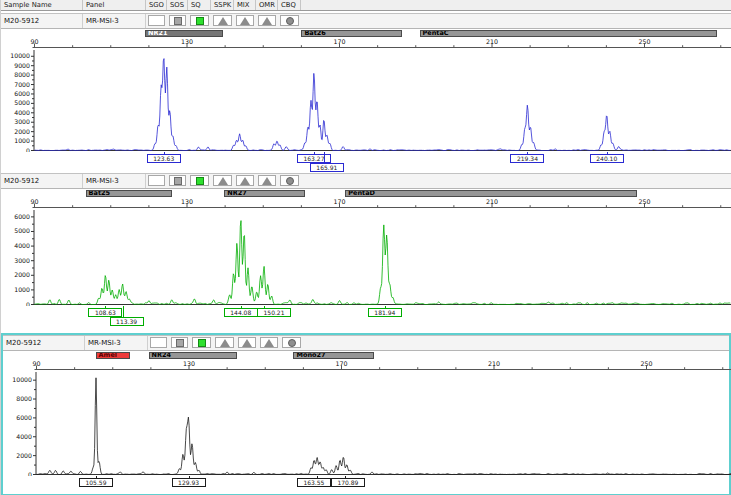 Image resolution: width=731 pixels, height=495 pixels. What do you see at coordinates (267, 5) in the screenshot?
I see `column-header-omr: OMR` at bounding box center [267, 5].